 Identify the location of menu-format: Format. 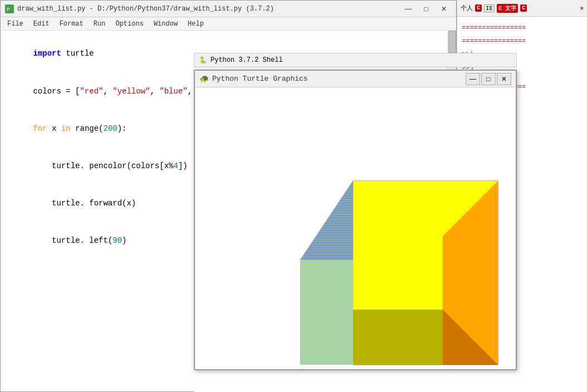
(71, 24).